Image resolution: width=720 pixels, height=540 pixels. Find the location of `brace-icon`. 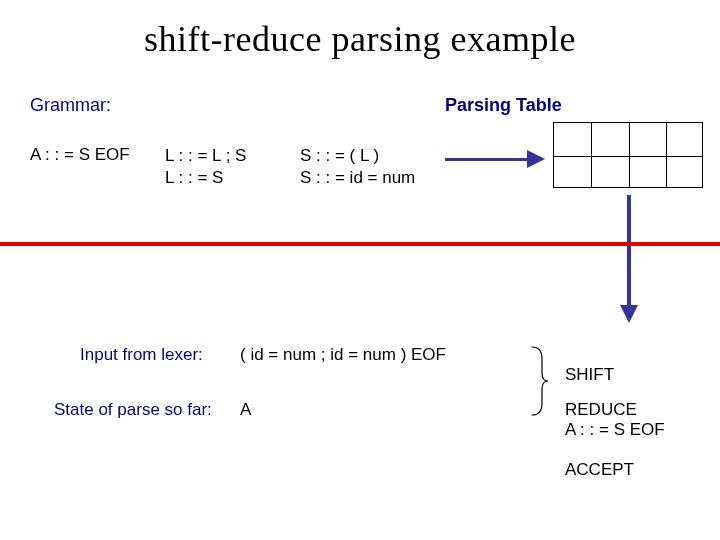

brace-icon is located at coordinates (538, 381).